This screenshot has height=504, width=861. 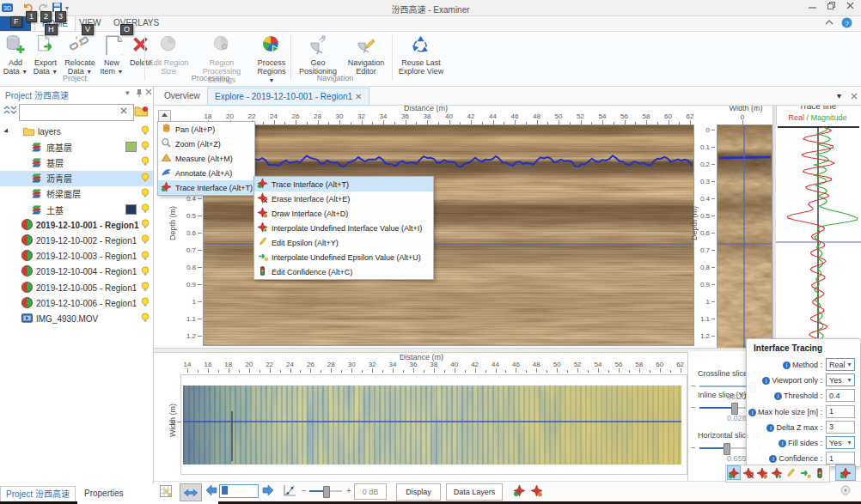 I want to click on slider-handle-horizontal-slice-z-, so click(x=727, y=449).